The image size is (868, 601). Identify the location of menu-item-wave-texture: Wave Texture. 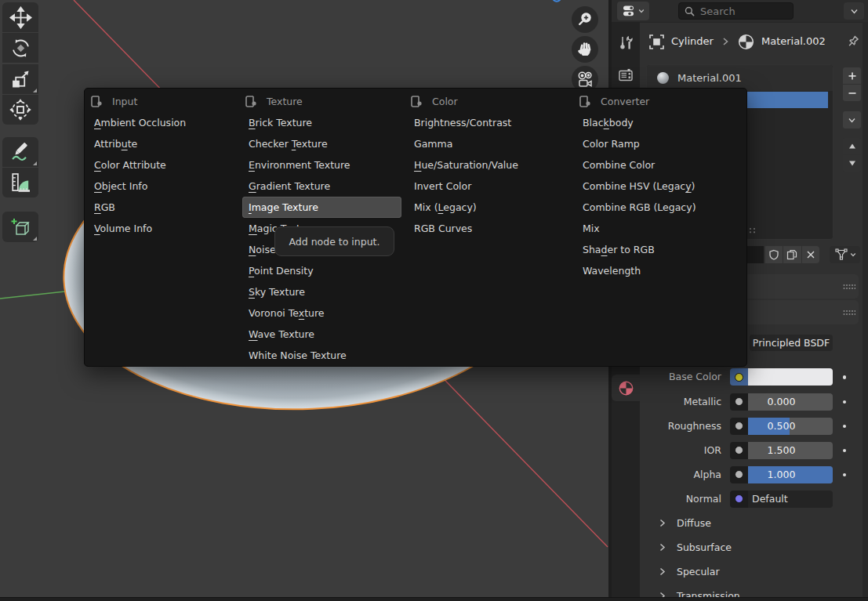
(321, 334).